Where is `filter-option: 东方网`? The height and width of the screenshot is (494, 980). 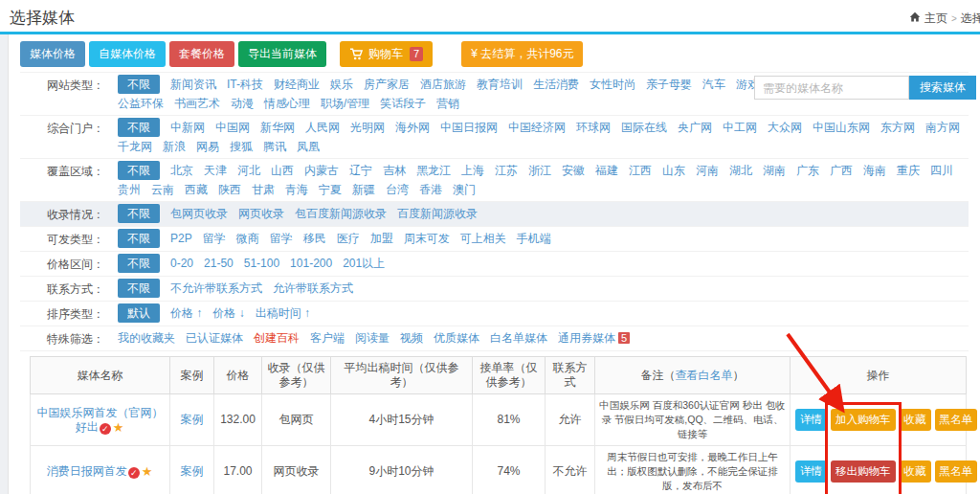 filter-option: 东方网 is located at coordinates (898, 127).